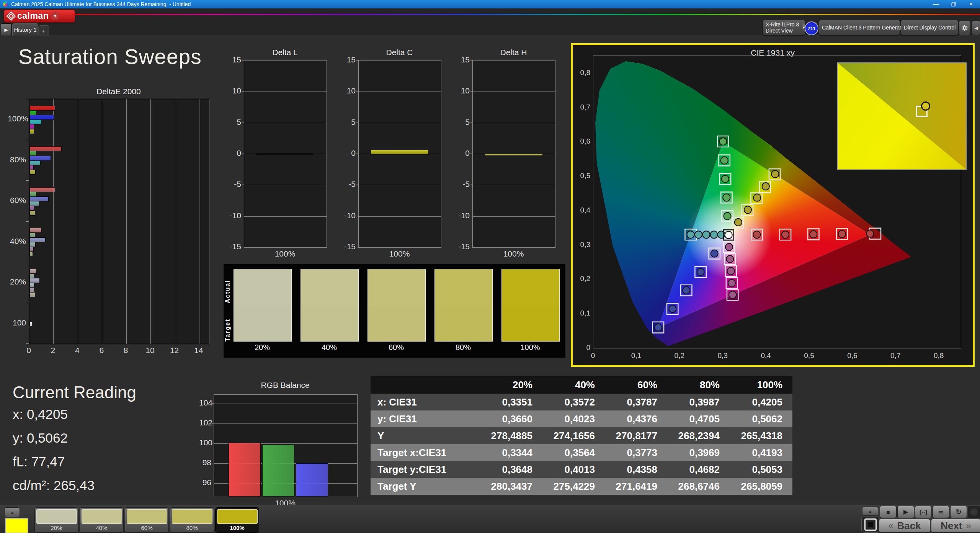 Image resolution: width=980 pixels, height=533 pixels. Describe the element at coordinates (39, 16) in the screenshot. I see `calman-menu-button: calman ▼` at that location.